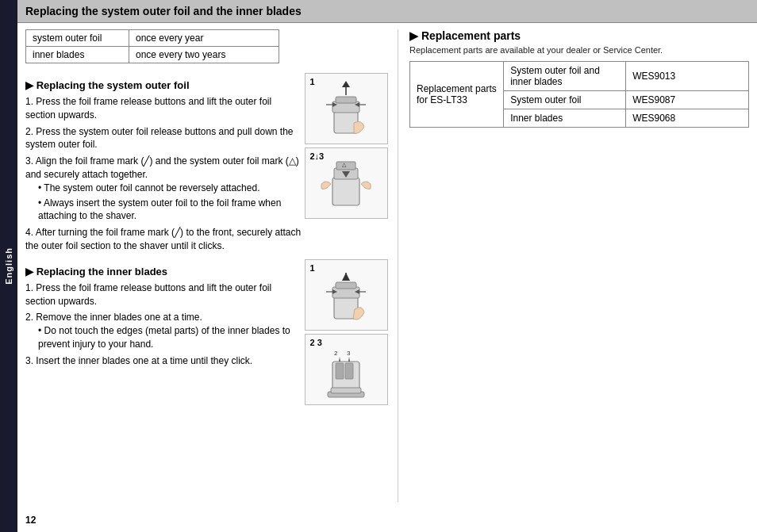  Describe the element at coordinates (565, 119) in the screenshot. I see `part-desc: Inner blades` at that location.